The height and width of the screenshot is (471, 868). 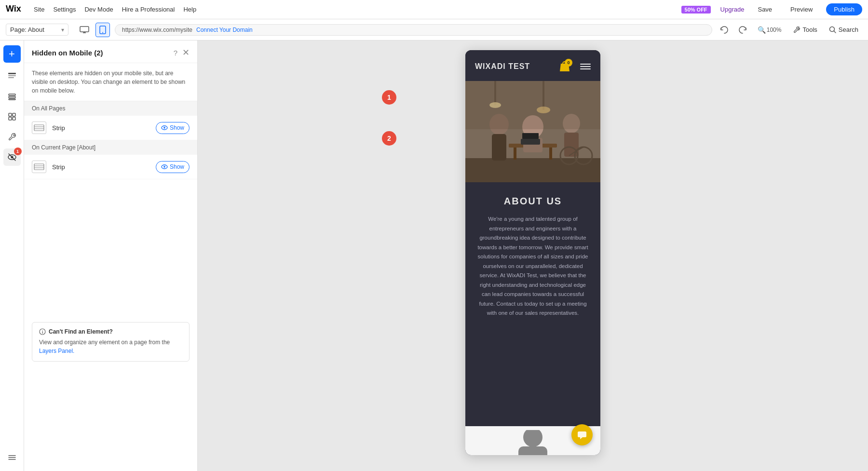 I want to click on panel-header-icons: ? ✕, so click(x=181, y=53).